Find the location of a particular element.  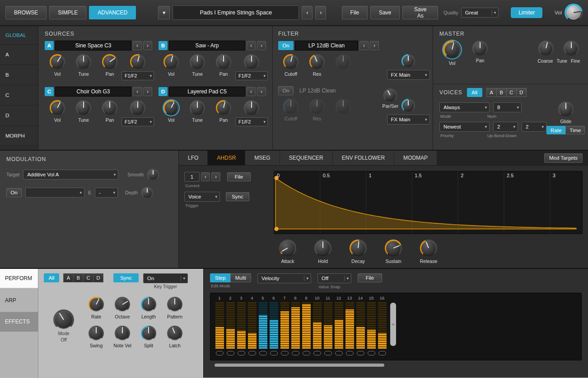

tab-global: GLOBAL is located at coordinates (19, 35).